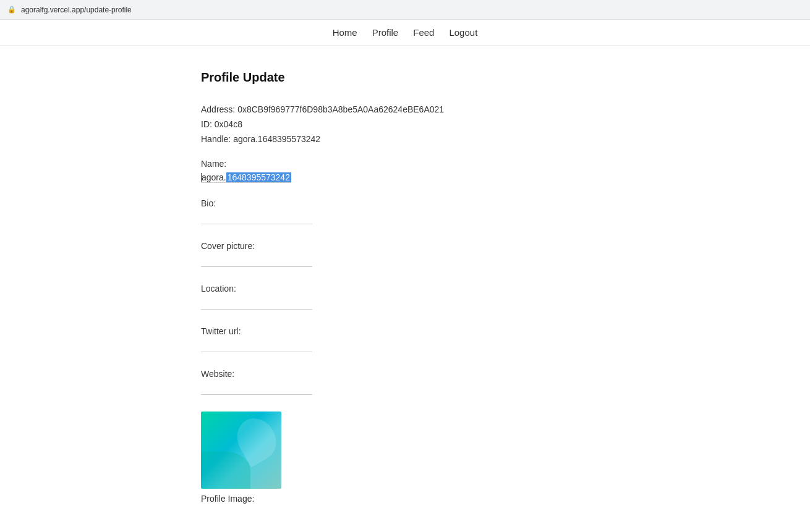 The width and height of the screenshot is (810, 532). Describe the element at coordinates (77, 10) in the screenshot. I see `browser-url: agoralfg.vercel.app/update-profile` at that location.